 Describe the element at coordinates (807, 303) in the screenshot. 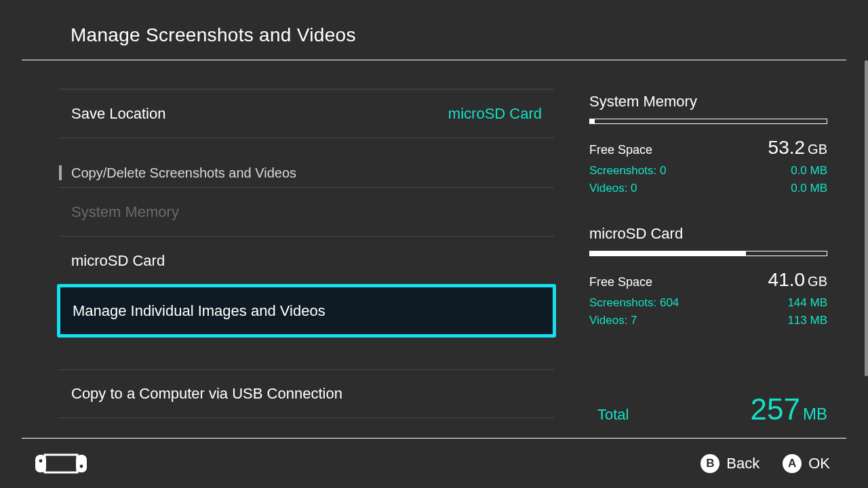

I see `sd-screenshots-value: 144 MB` at that location.